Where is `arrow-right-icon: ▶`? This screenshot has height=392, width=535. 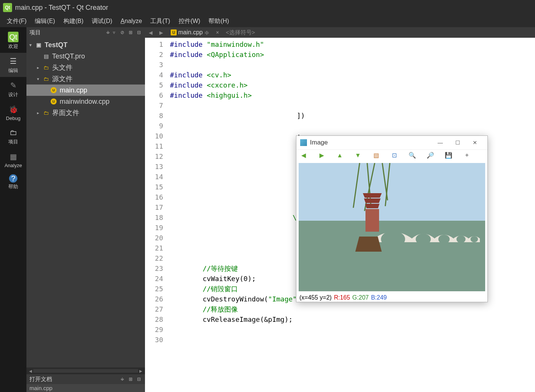
arrow-right-icon: ▶ is located at coordinates (322, 155).